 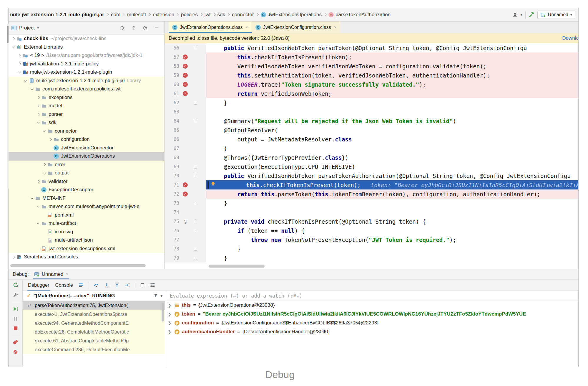 I want to click on breadcrumb-item: extension, so click(x=164, y=15).